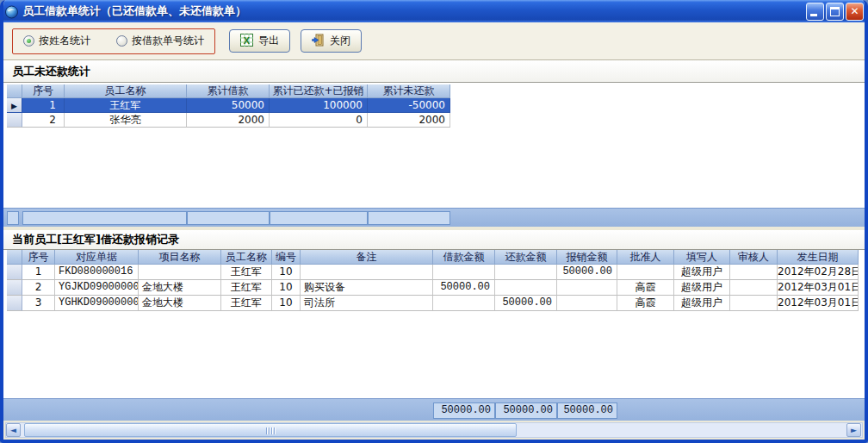 The width and height of the screenshot is (868, 443). I want to click on grid2-cell: 购买设备, so click(367, 288).